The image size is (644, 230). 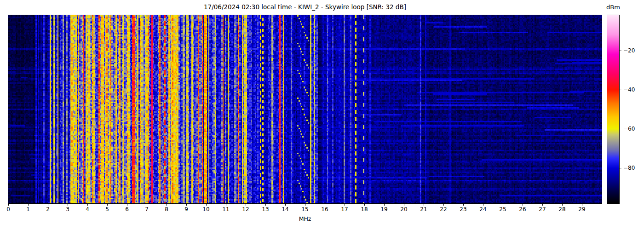 What do you see at coordinates (246, 209) in the screenshot?
I see `x-tick-label: 12` at bounding box center [246, 209].